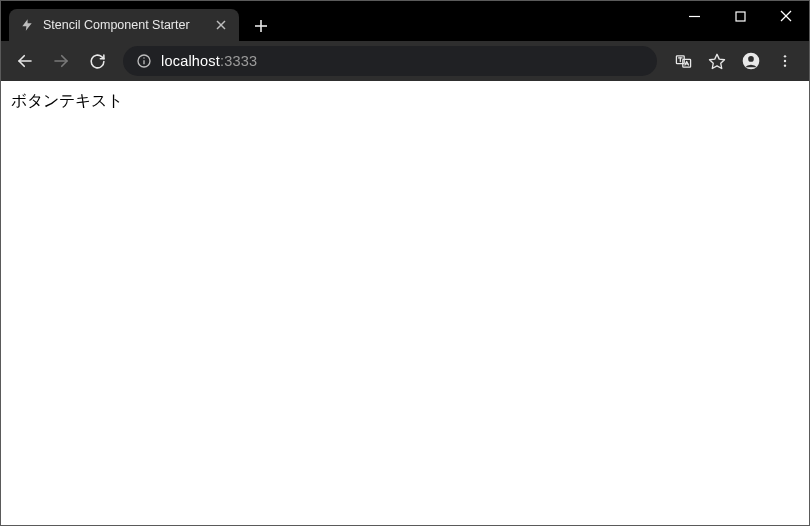  Describe the element at coordinates (27, 25) in the screenshot. I see `lightning-icon` at that location.